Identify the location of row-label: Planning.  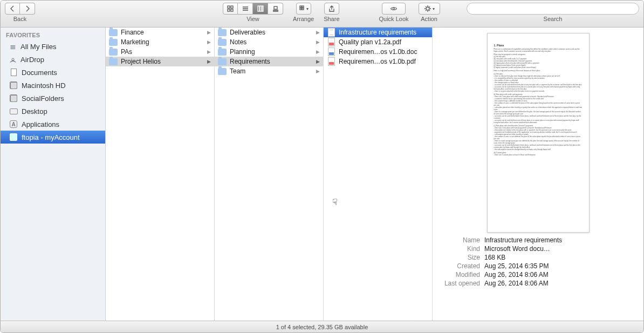
(271, 52).